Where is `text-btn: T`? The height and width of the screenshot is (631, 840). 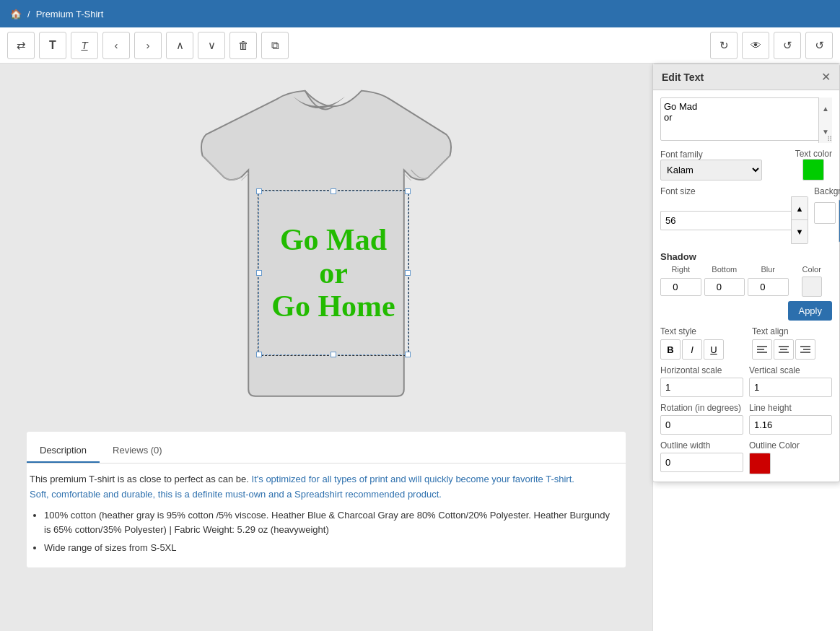 text-btn: T is located at coordinates (53, 45).